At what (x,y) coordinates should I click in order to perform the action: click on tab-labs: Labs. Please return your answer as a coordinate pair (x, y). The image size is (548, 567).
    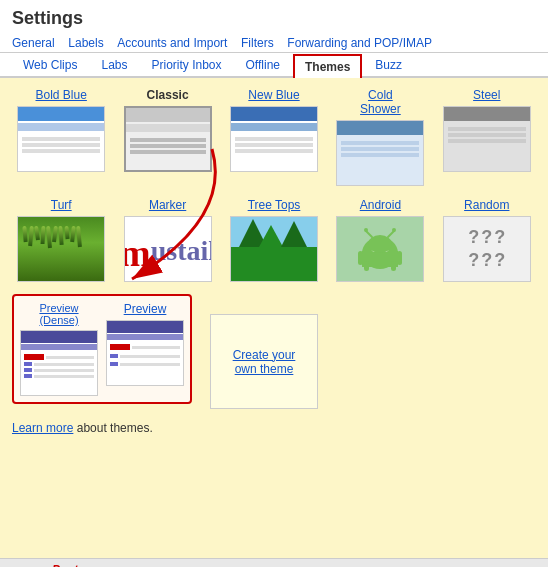
    Looking at the image, I should click on (114, 64).